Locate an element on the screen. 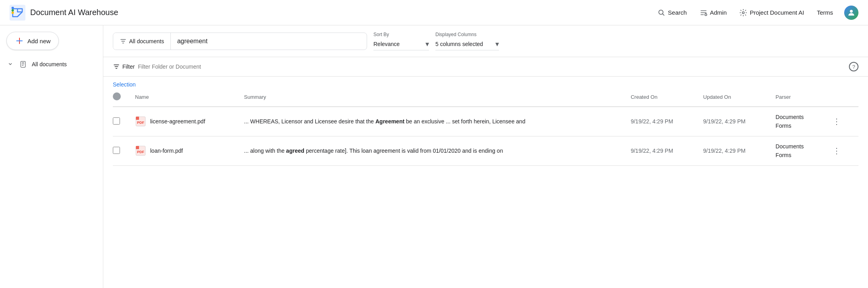 The width and height of the screenshot is (868, 288). row2-more-button: ⋮ is located at coordinates (837, 151).